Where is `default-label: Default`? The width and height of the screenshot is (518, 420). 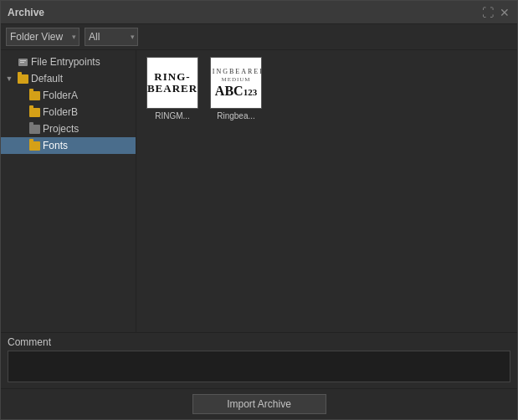
default-label: Default is located at coordinates (47, 79).